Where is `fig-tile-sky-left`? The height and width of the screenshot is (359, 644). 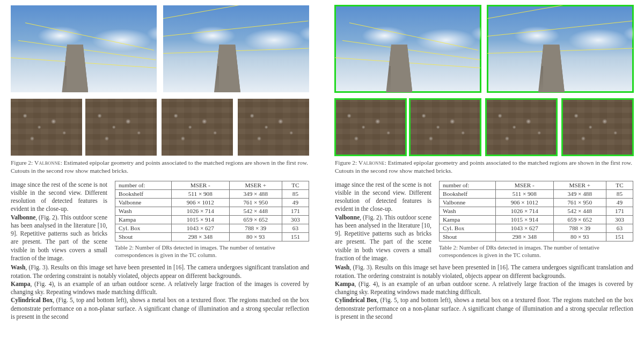 fig-tile-sky-left is located at coordinates (84, 49).